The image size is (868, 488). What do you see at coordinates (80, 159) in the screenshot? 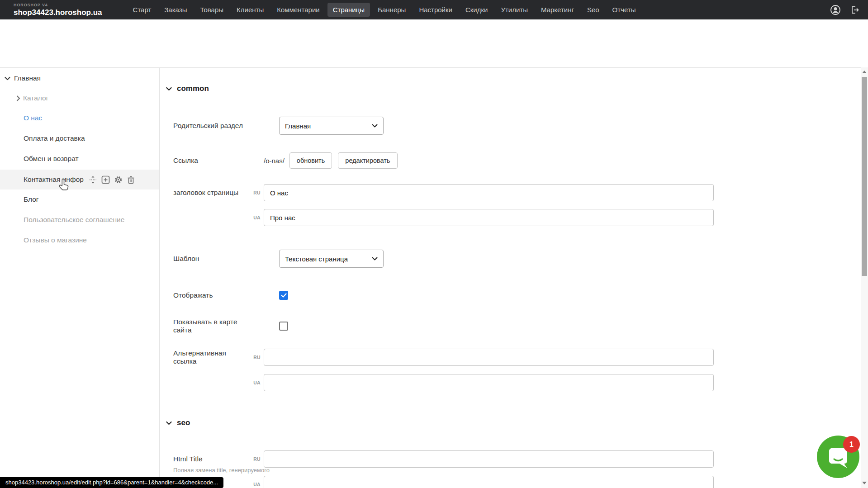
I see `sidebar-item-obmen-i-vozvrat: Обмен и возврат` at bounding box center [80, 159].